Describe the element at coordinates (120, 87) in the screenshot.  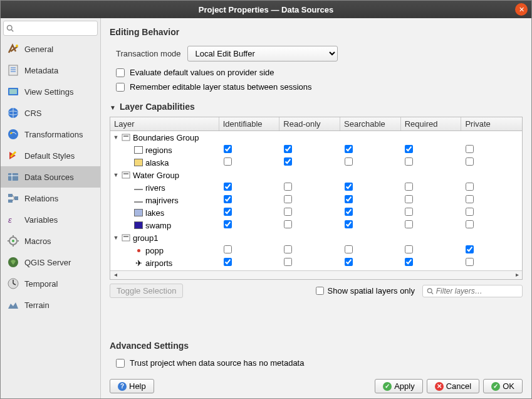
I see `remember-editable-checkbox` at that location.